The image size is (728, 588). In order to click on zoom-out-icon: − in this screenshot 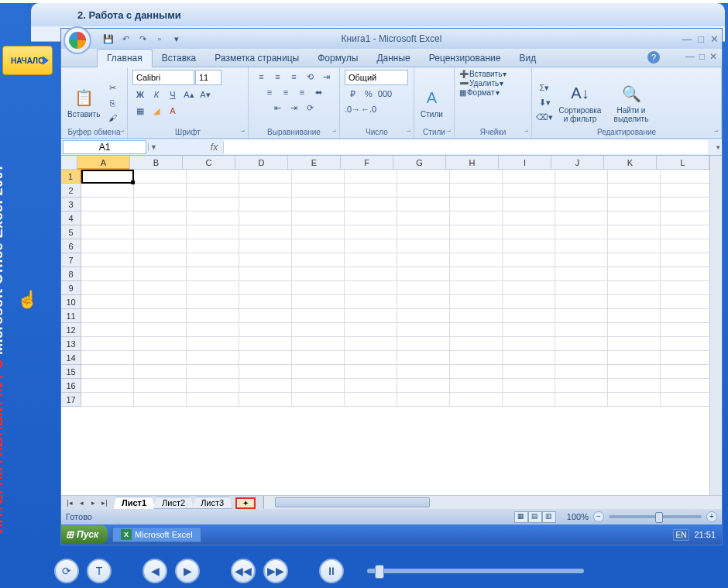, I will do `click(599, 517)`.